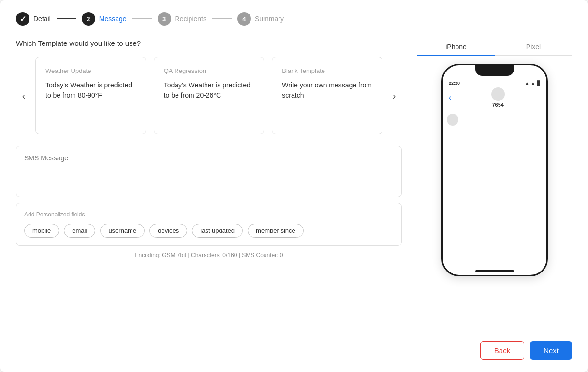  Describe the element at coordinates (495, 47) in the screenshot. I see `device-tabs: iPhone Pixel` at that location.